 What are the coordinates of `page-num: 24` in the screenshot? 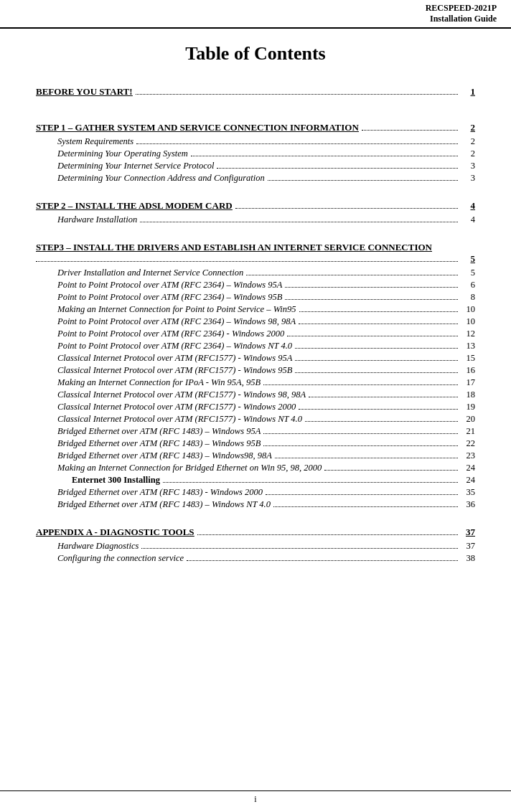 It's located at (468, 481).